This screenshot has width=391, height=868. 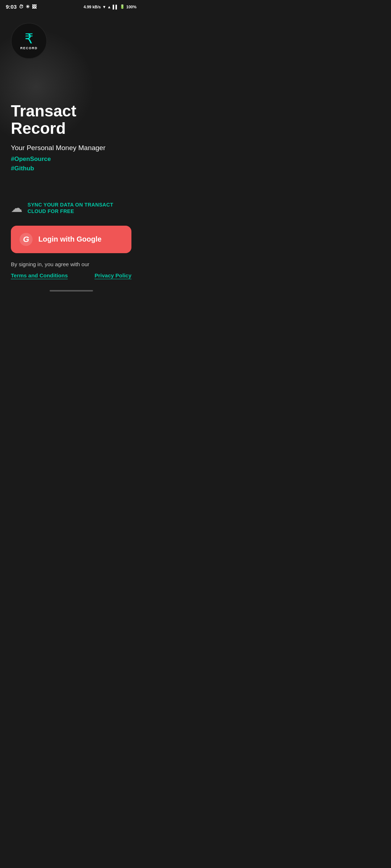 I want to click on main-content: Transact Record Your Personal Money Mana…, so click(x=71, y=116).